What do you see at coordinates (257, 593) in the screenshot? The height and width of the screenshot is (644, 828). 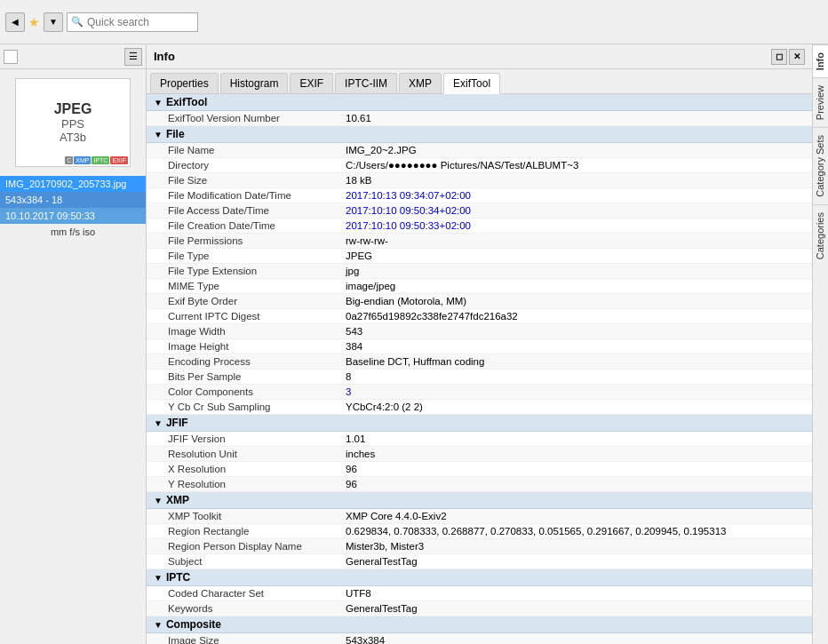 I see `prop-name: Coded Character Set` at bounding box center [257, 593].